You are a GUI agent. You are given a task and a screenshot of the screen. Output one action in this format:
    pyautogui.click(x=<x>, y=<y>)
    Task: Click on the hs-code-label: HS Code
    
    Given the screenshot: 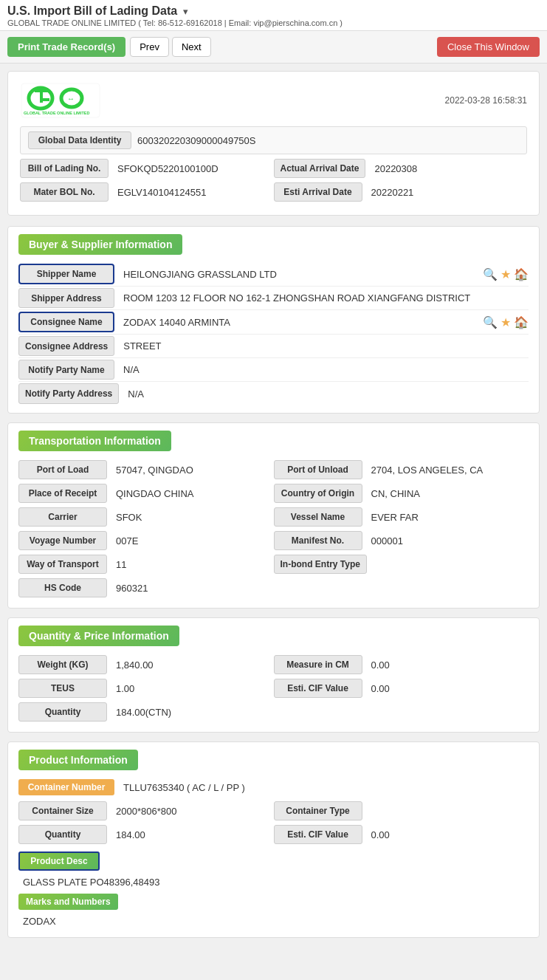 What is the action you would take?
    pyautogui.click(x=63, y=588)
    